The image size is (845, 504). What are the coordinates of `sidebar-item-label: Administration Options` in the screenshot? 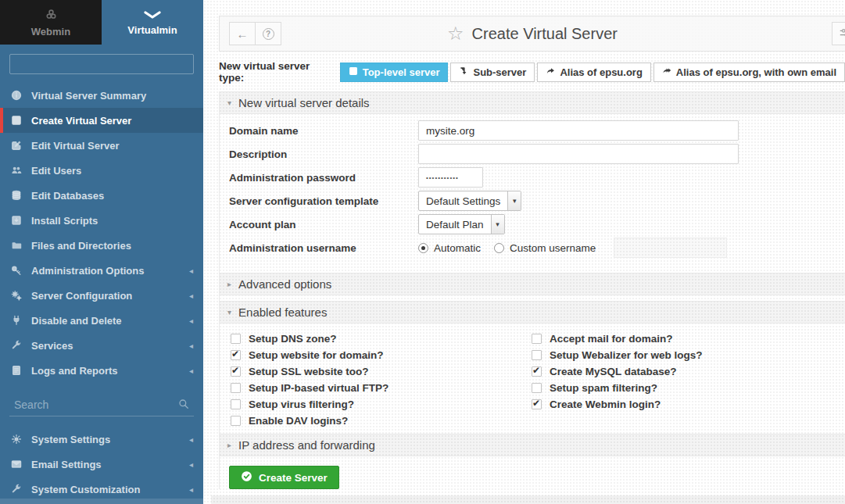 It's located at (88, 270).